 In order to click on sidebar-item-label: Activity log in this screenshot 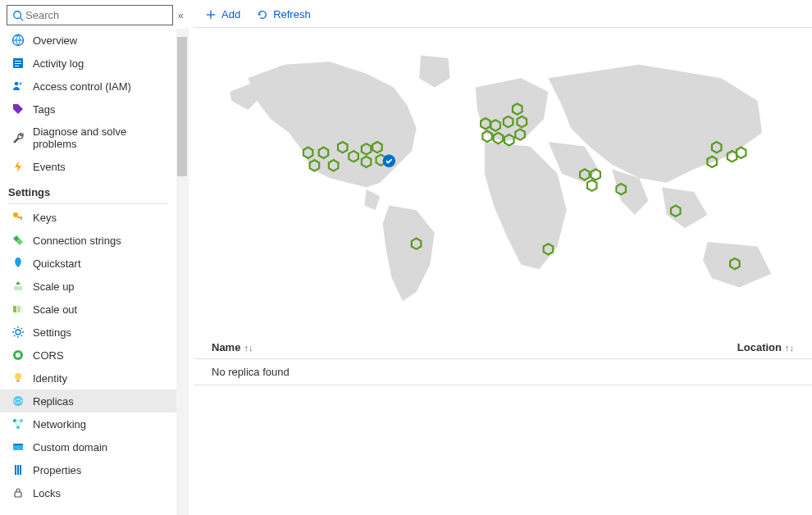, I will do `click(58, 64)`.